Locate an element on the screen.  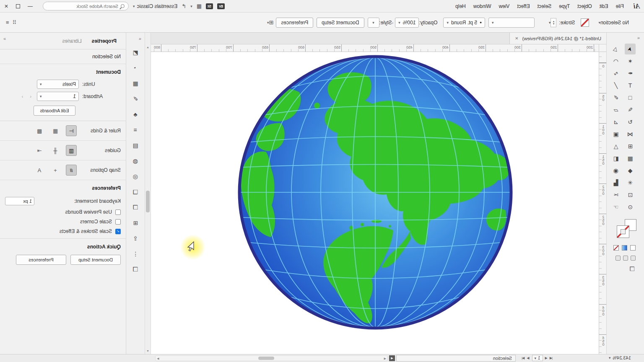
units-select: Pixels ▾ is located at coordinates (58, 84).